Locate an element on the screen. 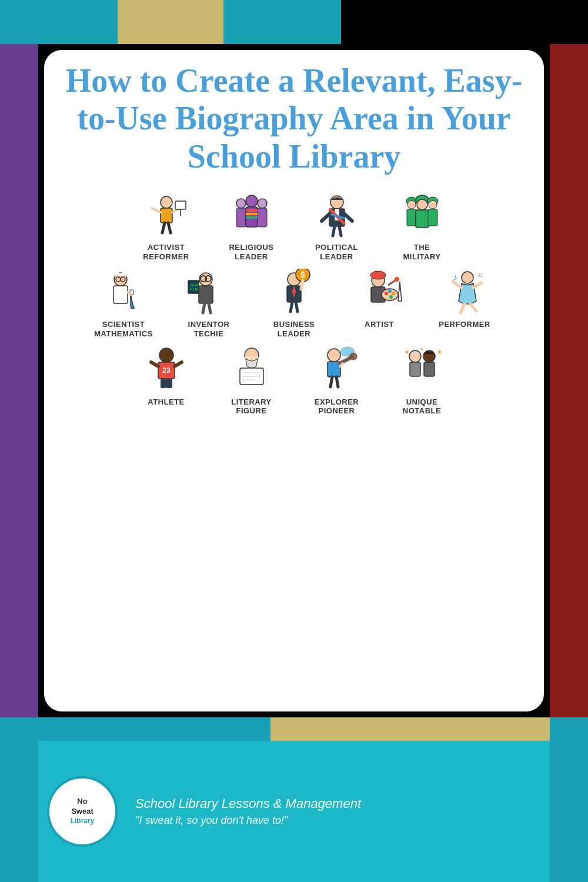 The height and width of the screenshot is (882, 588). unique-icon: ★ ★ ✦ is located at coordinates (422, 369).